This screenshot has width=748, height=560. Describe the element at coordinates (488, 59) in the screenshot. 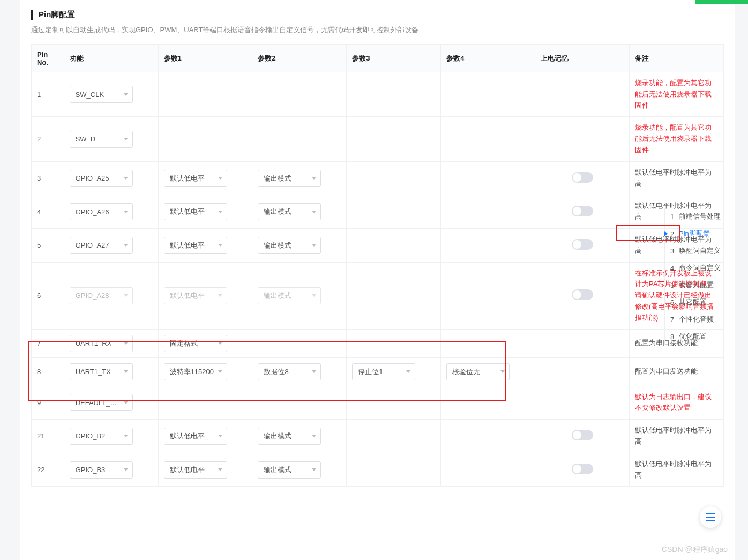

I see `th-p4: 参数4` at that location.